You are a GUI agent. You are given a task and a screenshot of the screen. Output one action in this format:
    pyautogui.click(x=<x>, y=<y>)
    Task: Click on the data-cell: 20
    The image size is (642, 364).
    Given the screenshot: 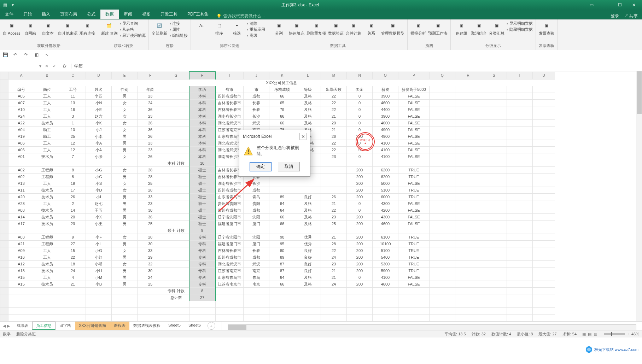 What is the action you would take?
    pyautogui.click(x=73, y=217)
    